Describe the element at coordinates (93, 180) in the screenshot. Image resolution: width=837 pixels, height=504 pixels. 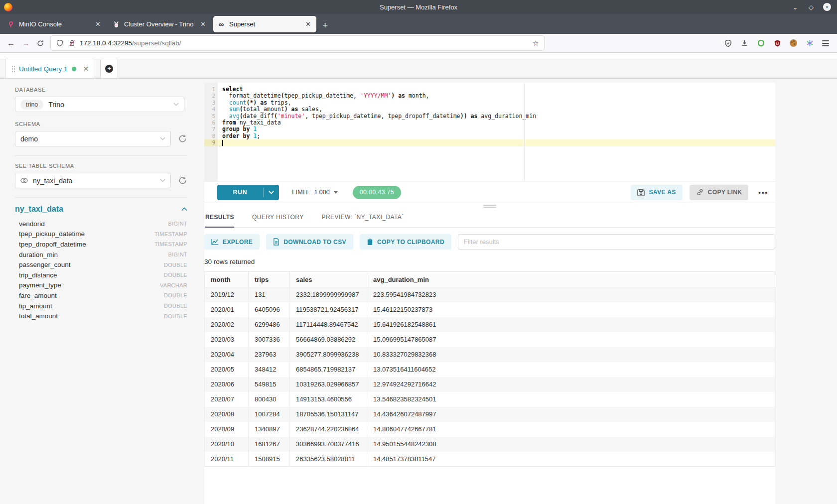
I see `table-select: ny_taxi_data` at that location.